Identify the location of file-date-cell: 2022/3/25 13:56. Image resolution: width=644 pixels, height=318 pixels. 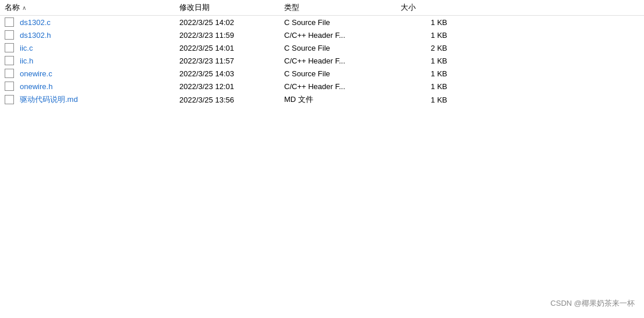
(232, 100).